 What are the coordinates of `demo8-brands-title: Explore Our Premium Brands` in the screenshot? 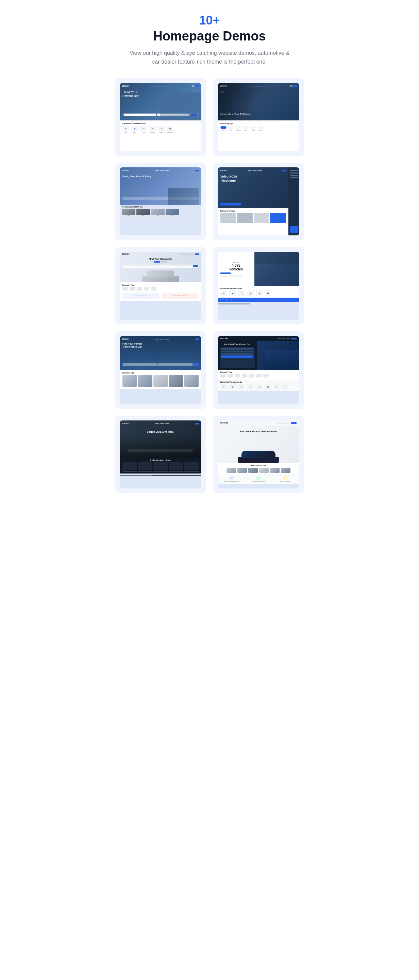 It's located at (259, 382).